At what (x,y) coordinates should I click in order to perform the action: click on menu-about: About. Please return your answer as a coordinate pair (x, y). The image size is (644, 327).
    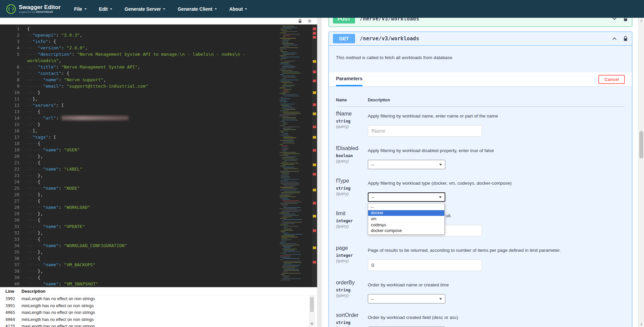
    Looking at the image, I should click on (238, 9).